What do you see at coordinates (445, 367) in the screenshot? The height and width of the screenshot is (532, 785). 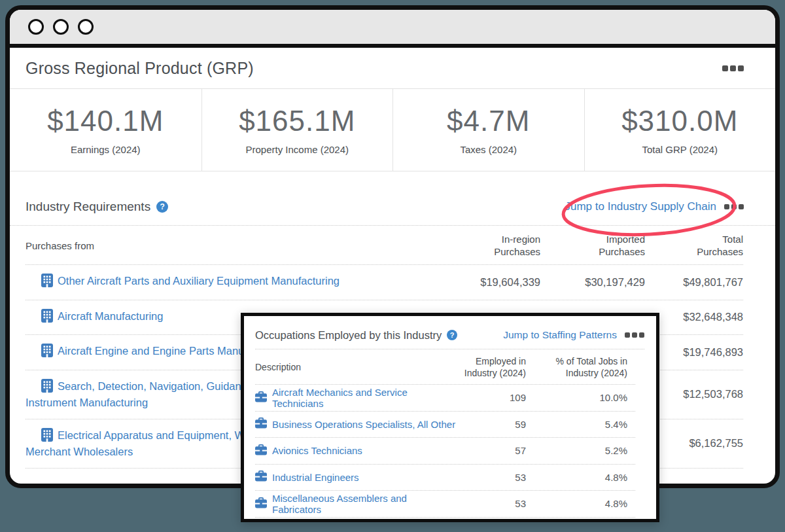 I see `table-header-row: Description Employed in Industry (2024) …` at bounding box center [445, 367].